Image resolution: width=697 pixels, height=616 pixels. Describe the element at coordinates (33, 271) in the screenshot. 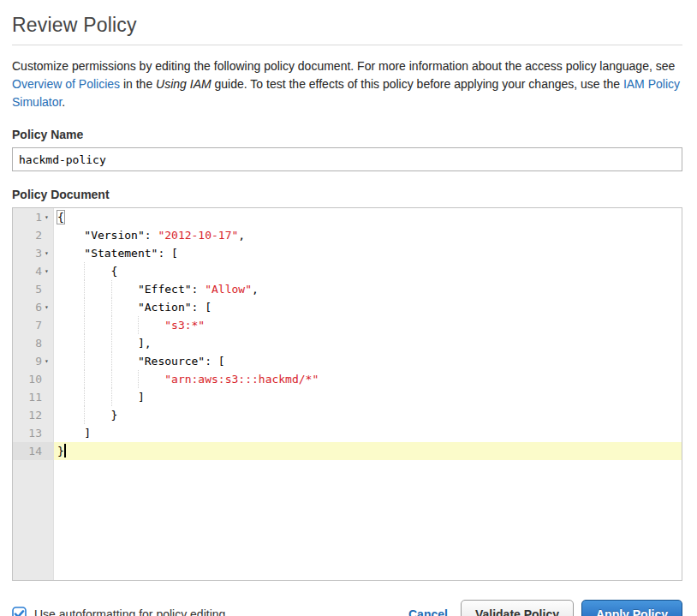

I see `gutter-line-4: 4▾` at that location.